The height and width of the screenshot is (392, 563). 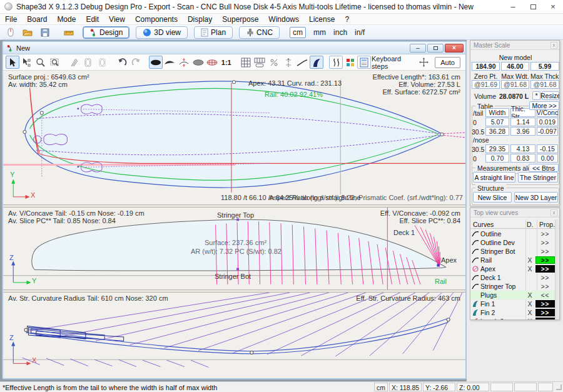 What do you see at coordinates (347, 19) in the screenshot?
I see `menu-help: ?` at bounding box center [347, 19].